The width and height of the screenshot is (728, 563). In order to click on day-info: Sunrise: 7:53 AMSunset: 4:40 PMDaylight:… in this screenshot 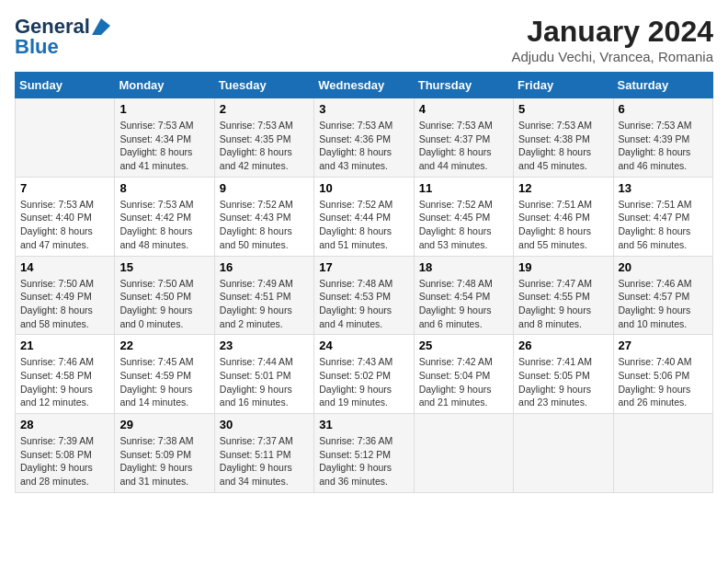, I will do `click(64, 224)`.